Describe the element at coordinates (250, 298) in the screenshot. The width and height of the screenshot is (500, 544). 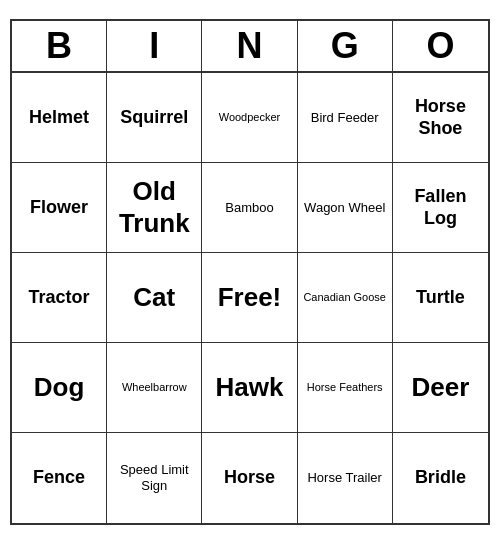
I see `bingo-cell: Free!` at that location.